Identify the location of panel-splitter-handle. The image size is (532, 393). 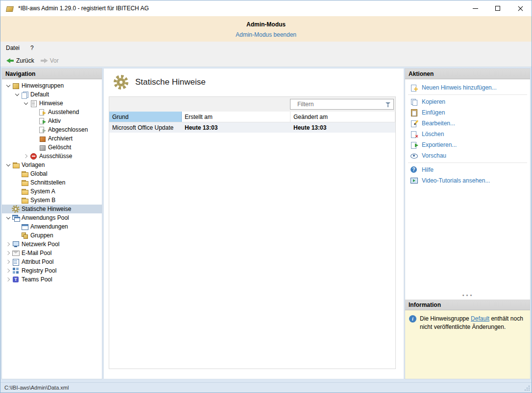
(467, 297).